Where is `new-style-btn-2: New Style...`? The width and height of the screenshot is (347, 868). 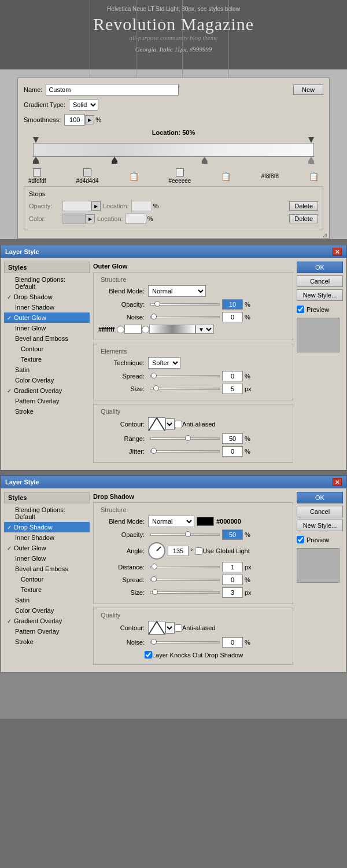
new-style-btn-2: New Style... is located at coordinates (320, 525).